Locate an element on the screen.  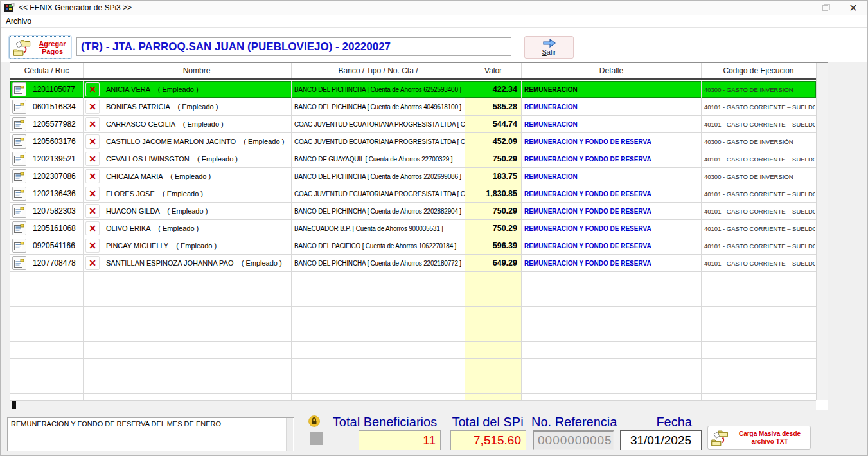
banco-cell: BANCO DEL PACIFICO [ Cuenta de Ahorros 1… is located at coordinates (378, 246).